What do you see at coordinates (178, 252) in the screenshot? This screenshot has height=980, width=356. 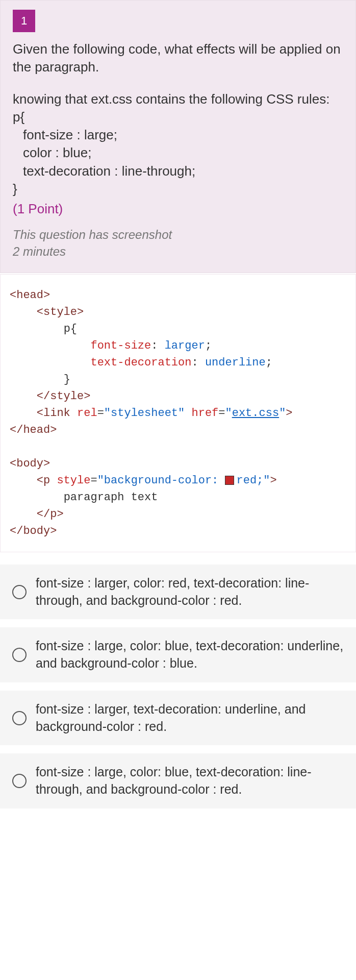 I see `meta-time: 2 minutes` at bounding box center [178, 252].